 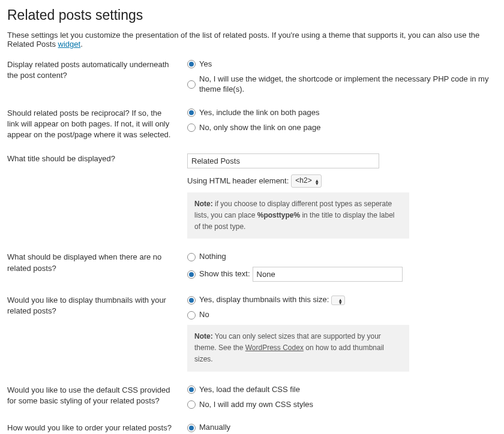 I want to click on widget-link: widget, so click(x=70, y=44).